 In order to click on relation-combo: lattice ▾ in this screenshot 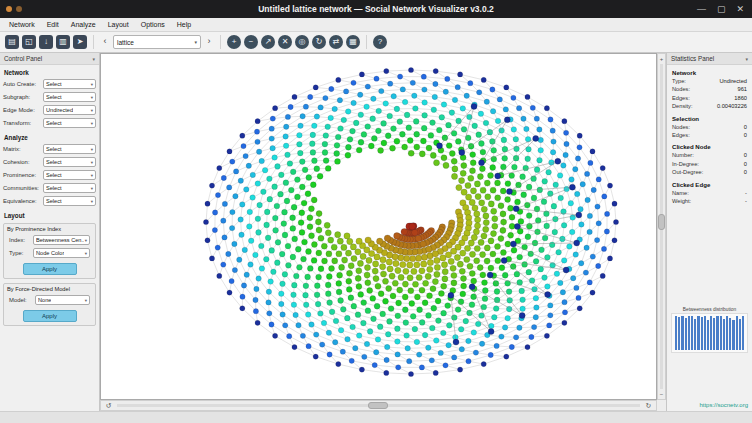, I will do `click(157, 42)`.